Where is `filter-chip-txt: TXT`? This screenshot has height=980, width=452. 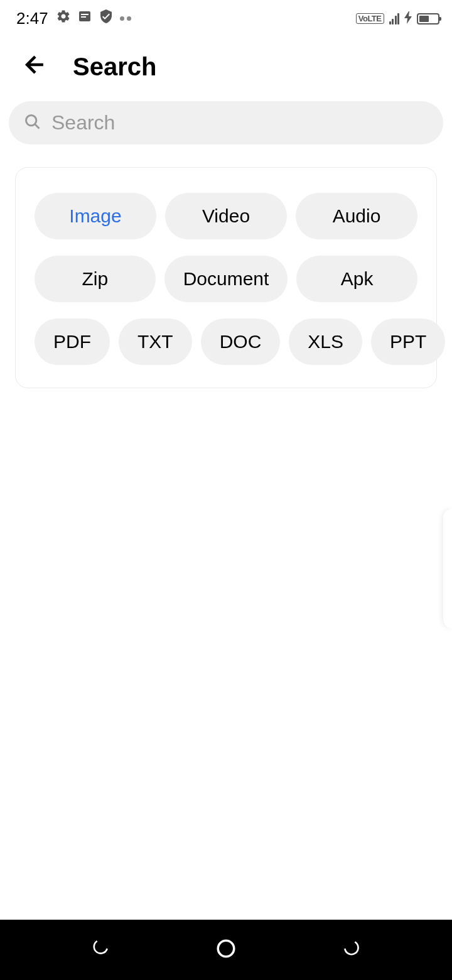 filter-chip-txt: TXT is located at coordinates (156, 342).